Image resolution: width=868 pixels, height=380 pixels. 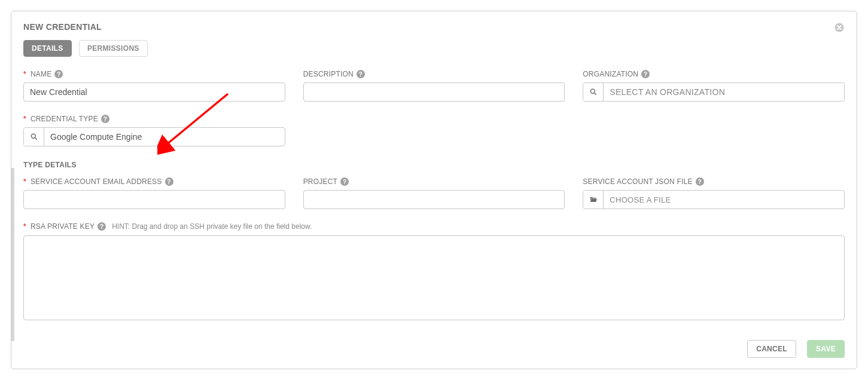 I want to click on organization-label-text: ORGANIZATION, so click(x=610, y=74).